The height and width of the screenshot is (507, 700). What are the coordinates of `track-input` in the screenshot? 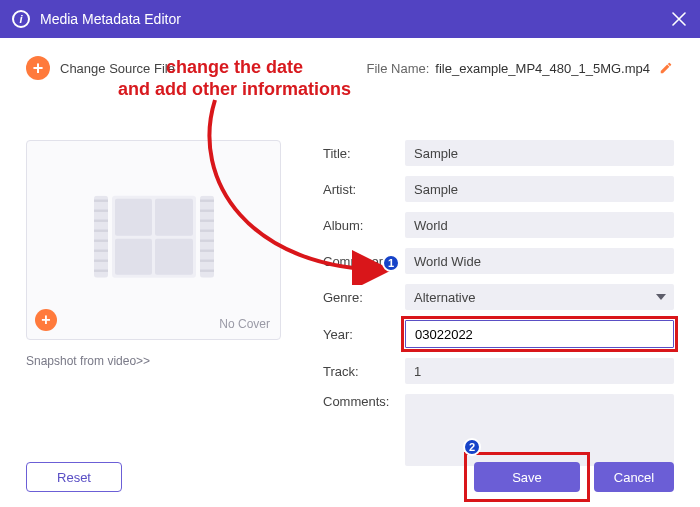 It's located at (540, 371).